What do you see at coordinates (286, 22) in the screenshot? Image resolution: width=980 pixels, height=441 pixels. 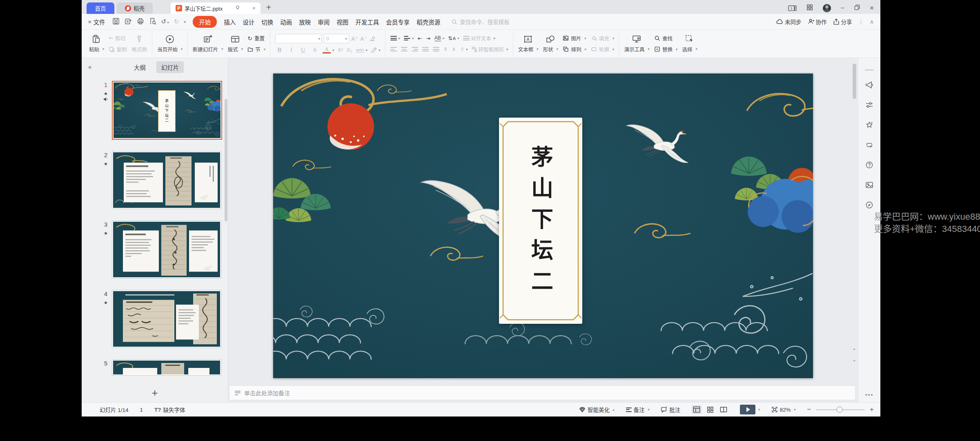 I see `menu-animation: 动画` at bounding box center [286, 22].